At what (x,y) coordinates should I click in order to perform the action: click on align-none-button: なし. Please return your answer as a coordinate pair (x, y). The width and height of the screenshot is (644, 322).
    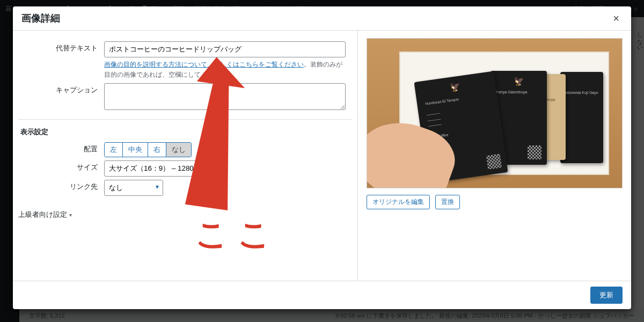
    Looking at the image, I should click on (179, 150).